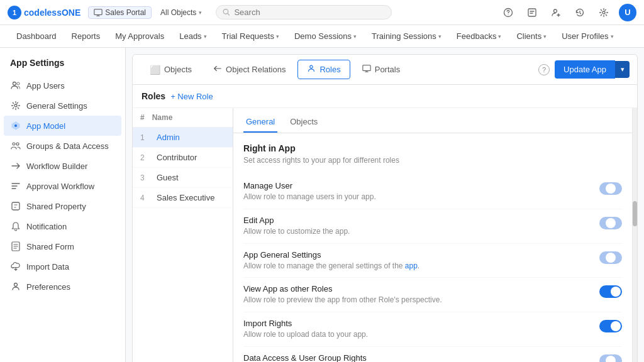 The width and height of the screenshot is (644, 362). I want to click on brand-name: codelessONE, so click(52, 13).